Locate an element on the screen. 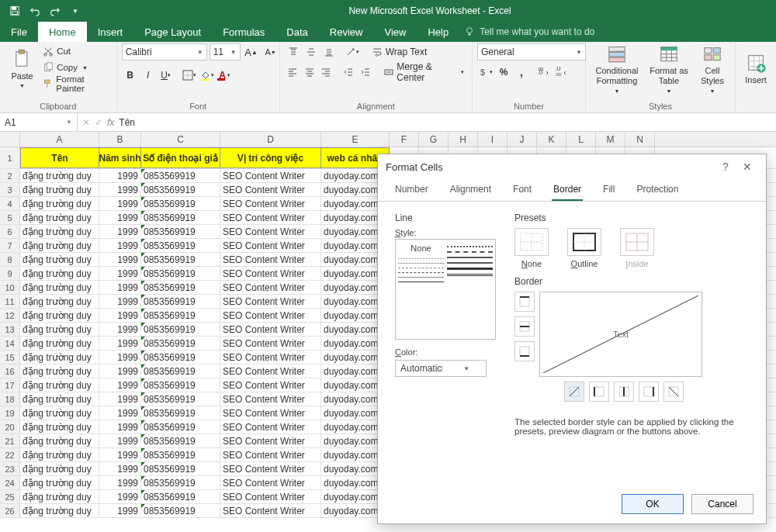 The width and height of the screenshot is (776, 532). col-header-N: N is located at coordinates (640, 140).